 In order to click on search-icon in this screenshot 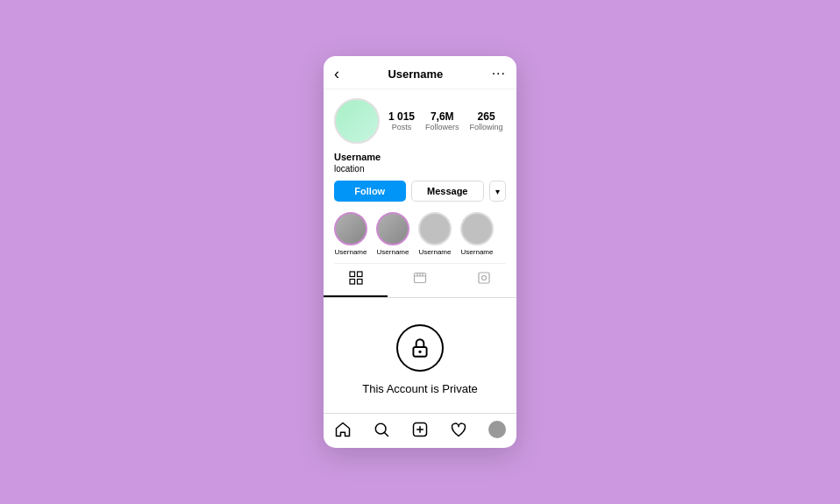, I will do `click(381, 431)`.